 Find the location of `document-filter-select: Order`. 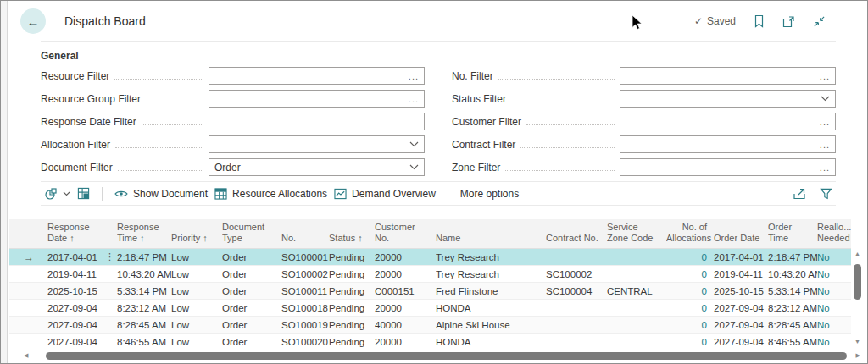

document-filter-select: Order is located at coordinates (317, 168).